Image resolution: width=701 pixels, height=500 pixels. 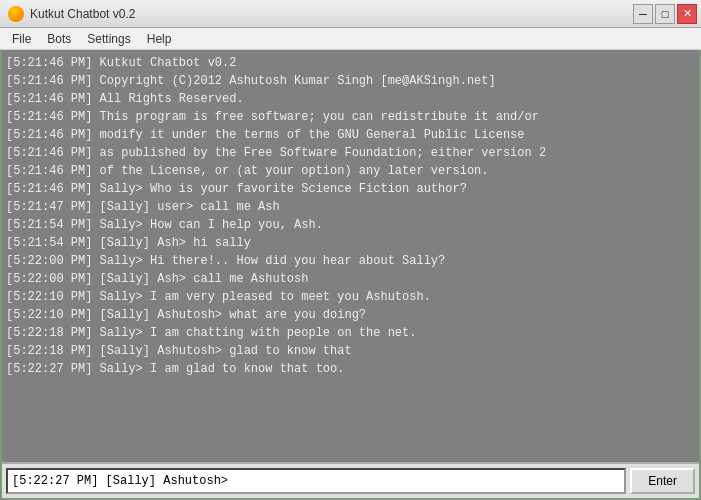 What do you see at coordinates (350, 480) in the screenshot?
I see `input-bar: Enter` at bounding box center [350, 480].